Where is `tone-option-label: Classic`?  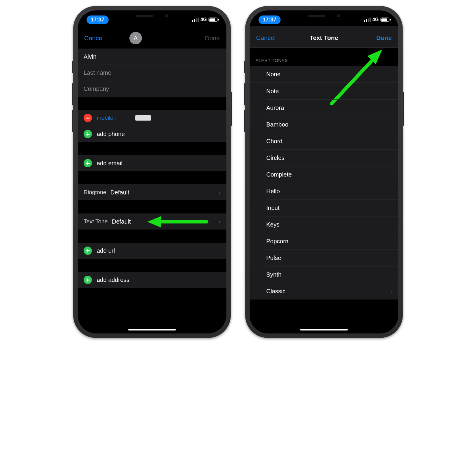
tone-option-label: Classic is located at coordinates (276, 291).